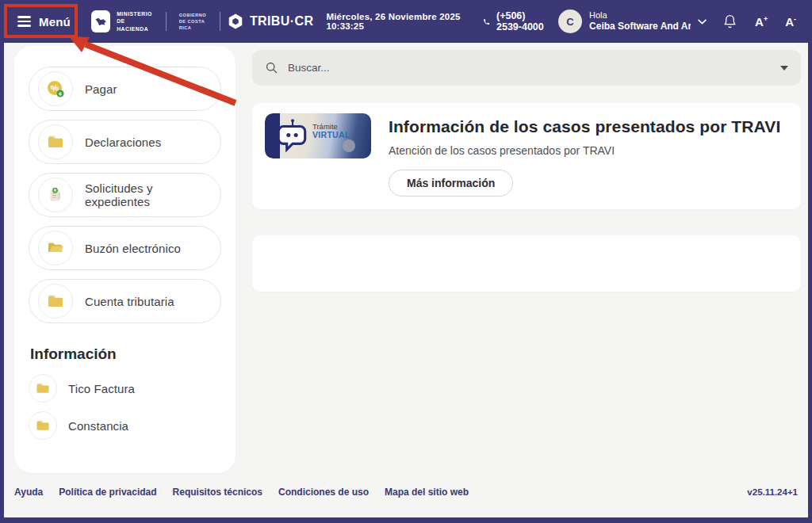  Describe the element at coordinates (633, 21) in the screenshot. I see `user-menu: C Hola Ceiba Software And Art...` at that location.